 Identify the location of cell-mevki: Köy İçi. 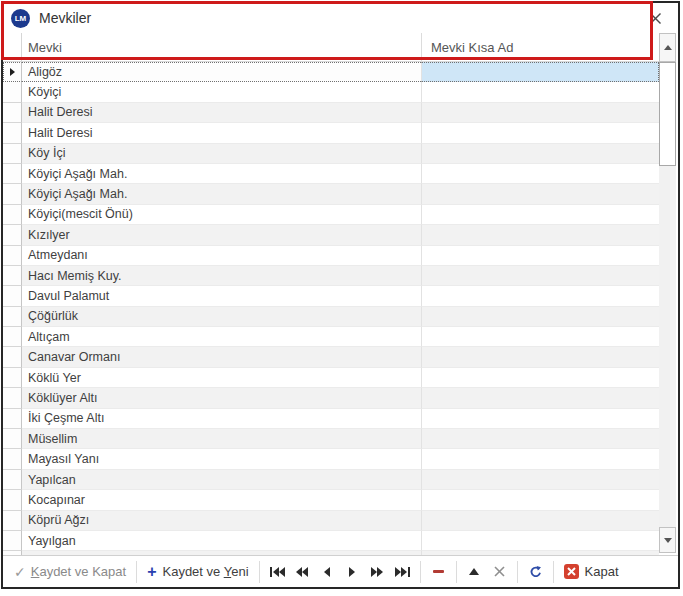
(222, 154).